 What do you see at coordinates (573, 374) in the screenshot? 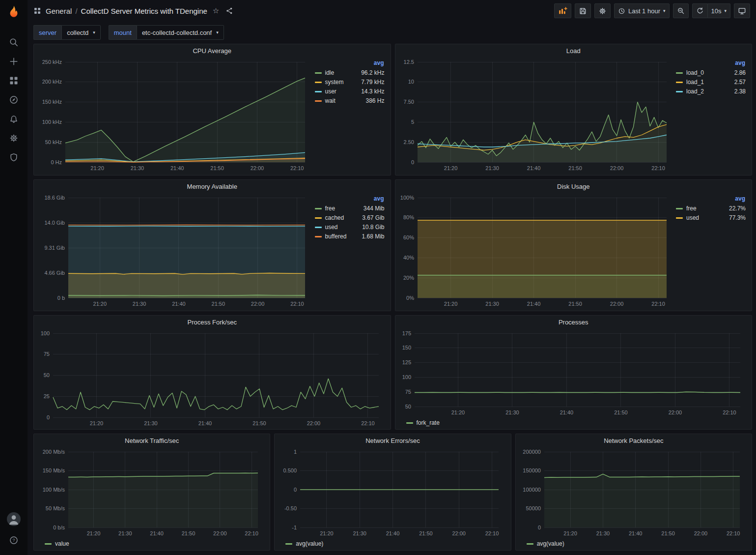
I see `chart-canvas: 507510012515017521:2021:3021:4021:5022:0…` at bounding box center [573, 374].